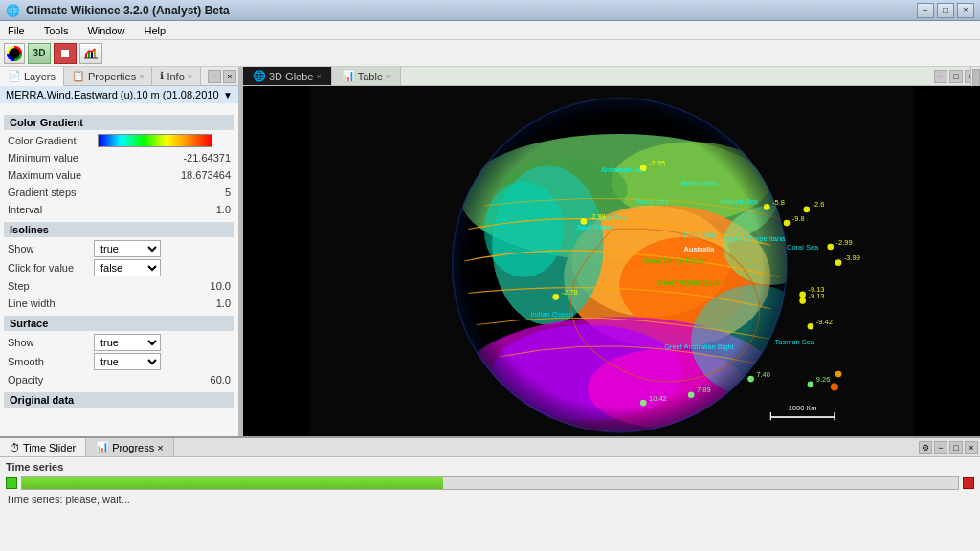 This screenshot has width=980, height=551. I want to click on bottom-min-btn: −, so click(941, 448).